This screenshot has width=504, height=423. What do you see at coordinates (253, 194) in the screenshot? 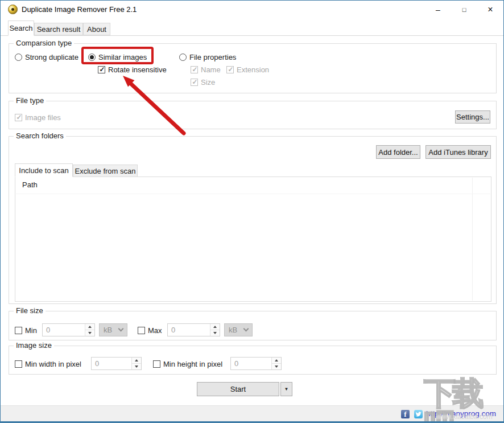
I see `header-divider` at bounding box center [253, 194].